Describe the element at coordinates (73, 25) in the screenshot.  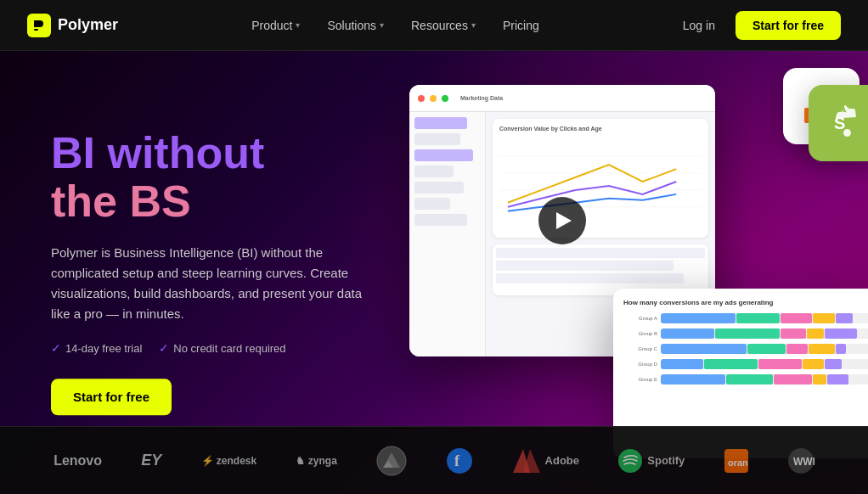
I see `logo: Polymer` at that location.